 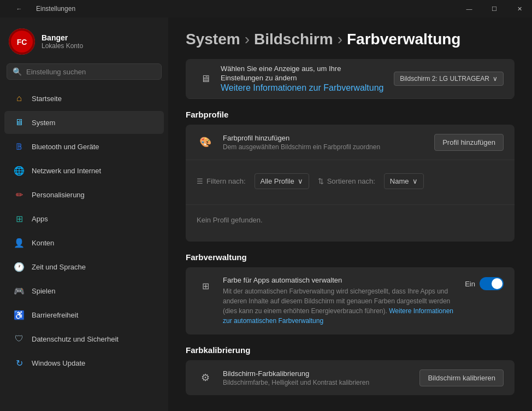 I want to click on search-bar: 🔍, so click(x=84, y=72).